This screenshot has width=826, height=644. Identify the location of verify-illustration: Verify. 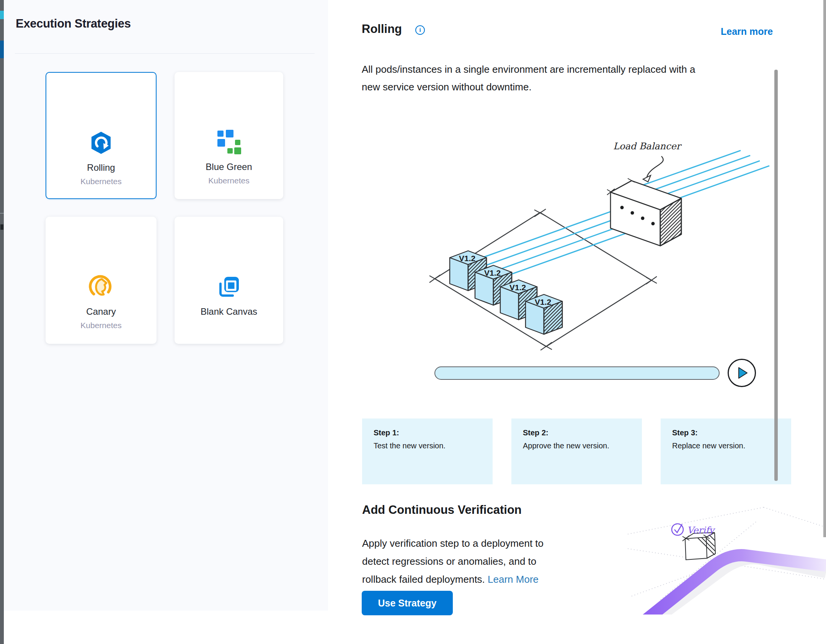
(727, 557).